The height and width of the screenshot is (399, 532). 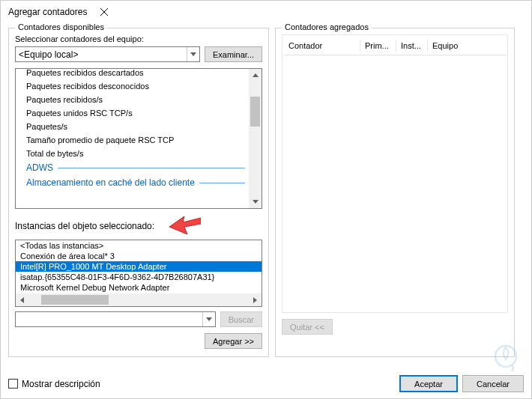 What do you see at coordinates (85, 226) in the screenshot?
I see `instances-label: Instancias del objeto seleccionado:` at bounding box center [85, 226].